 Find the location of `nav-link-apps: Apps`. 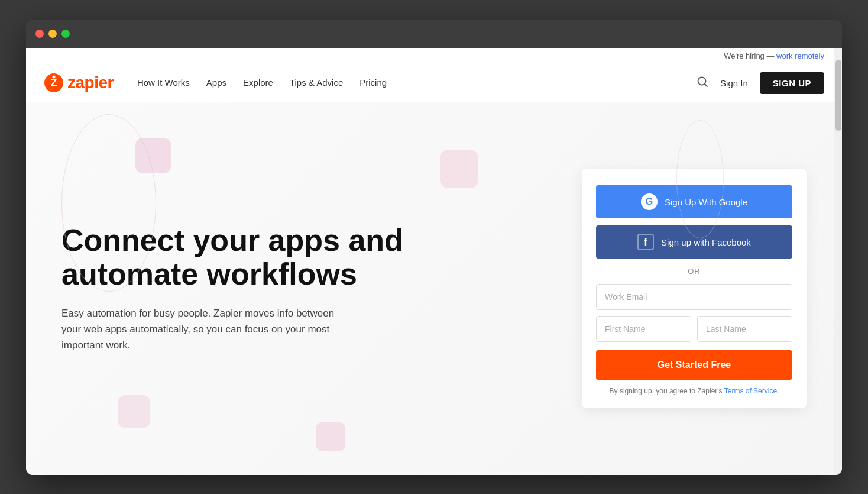

nav-link-apps: Apps is located at coordinates (216, 83).